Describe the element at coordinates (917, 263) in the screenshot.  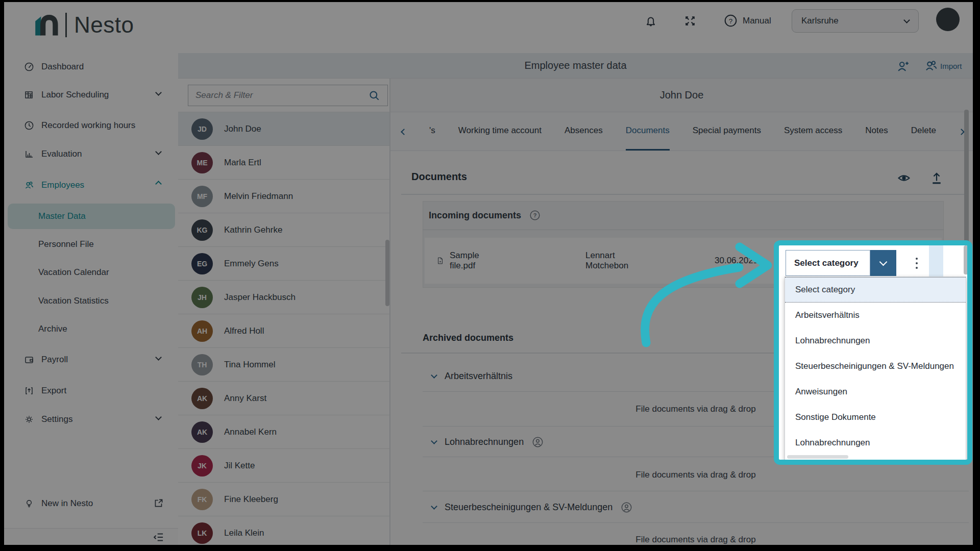
I see `kebab-menu-icon` at that location.